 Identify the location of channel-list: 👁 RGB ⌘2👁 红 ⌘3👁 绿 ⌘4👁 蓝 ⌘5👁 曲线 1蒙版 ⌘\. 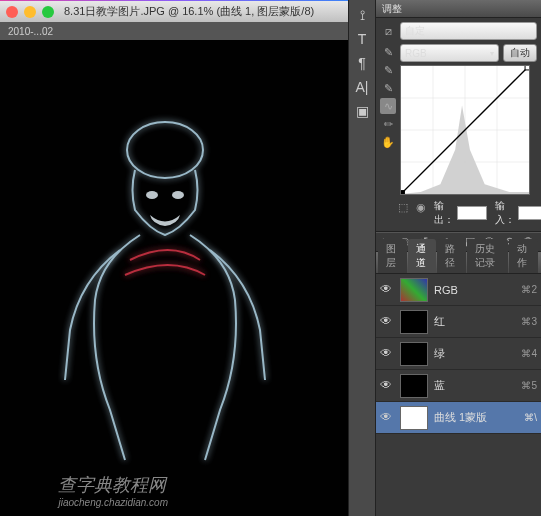
(458, 395).